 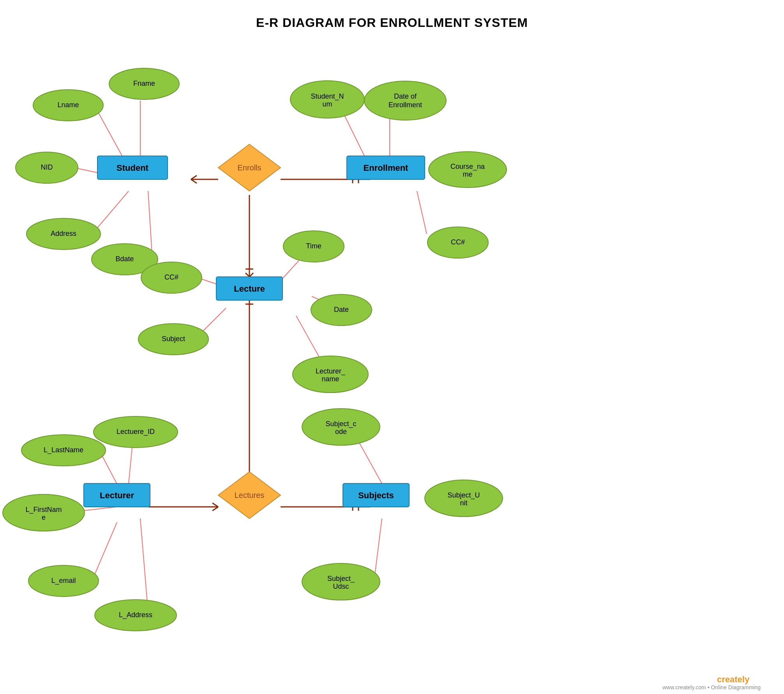 I want to click on rel-lectures-label: Lectures, so click(x=249, y=495).